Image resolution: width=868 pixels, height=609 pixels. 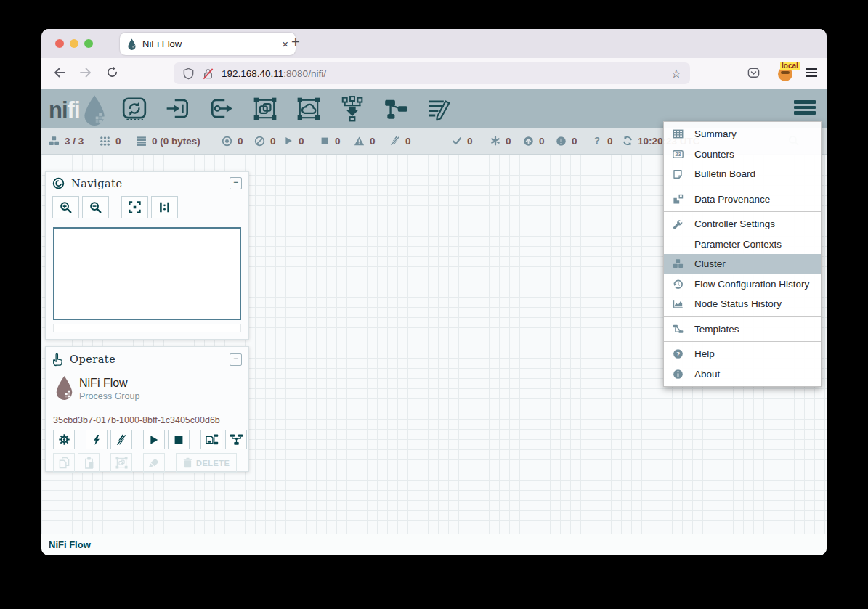 What do you see at coordinates (725, 174) in the screenshot?
I see `menu-item-label: Bulletin Board` at bounding box center [725, 174].